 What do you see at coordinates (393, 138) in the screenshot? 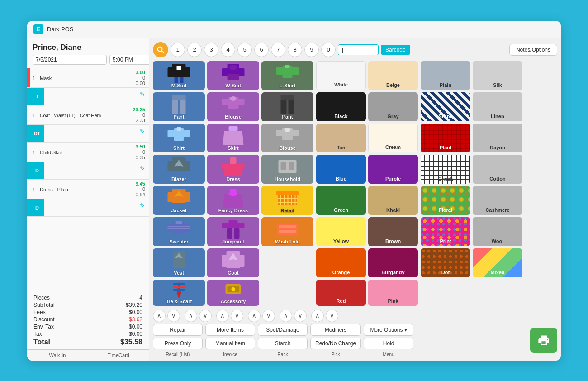
I see `color-btn-cream: Cream` at bounding box center [393, 138].